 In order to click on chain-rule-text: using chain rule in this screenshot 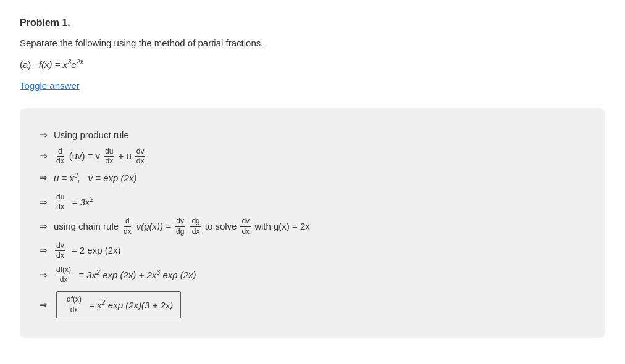, I will do `click(86, 226)`.